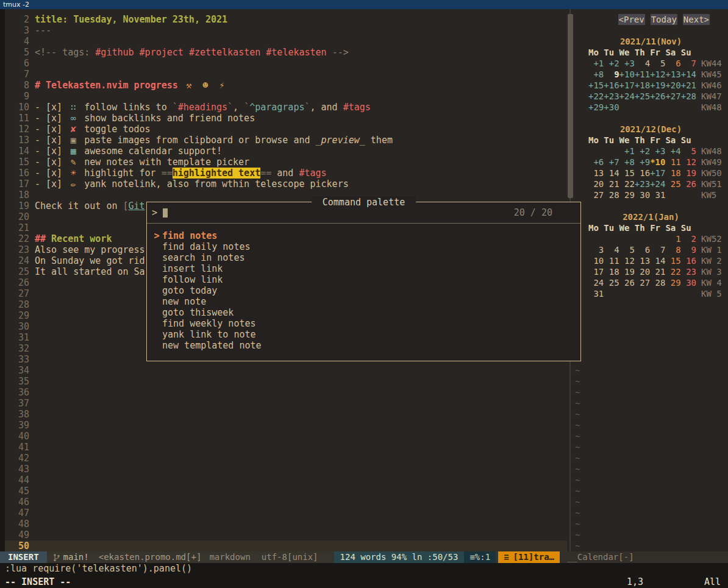  I want to click on editor-line: 14- [x] ▦ awesome calendar support!, so click(286, 151).